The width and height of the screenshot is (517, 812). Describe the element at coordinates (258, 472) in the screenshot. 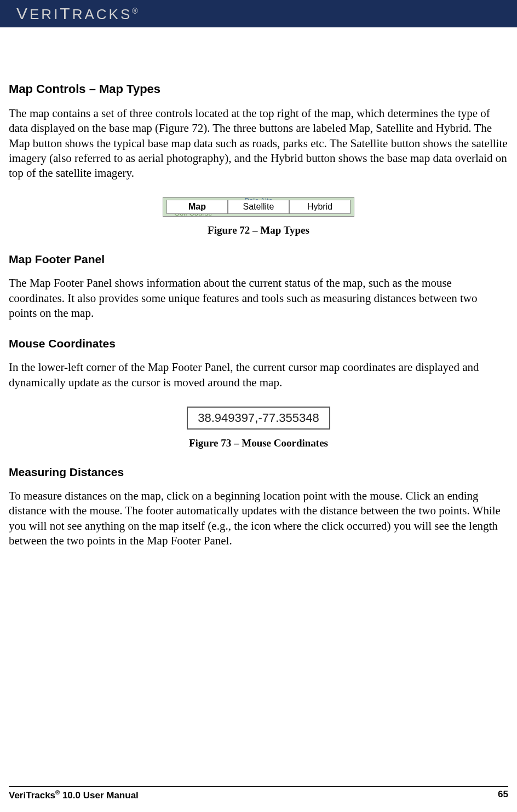

I see `heading-measuring-distances: Measuring Distances` at that location.